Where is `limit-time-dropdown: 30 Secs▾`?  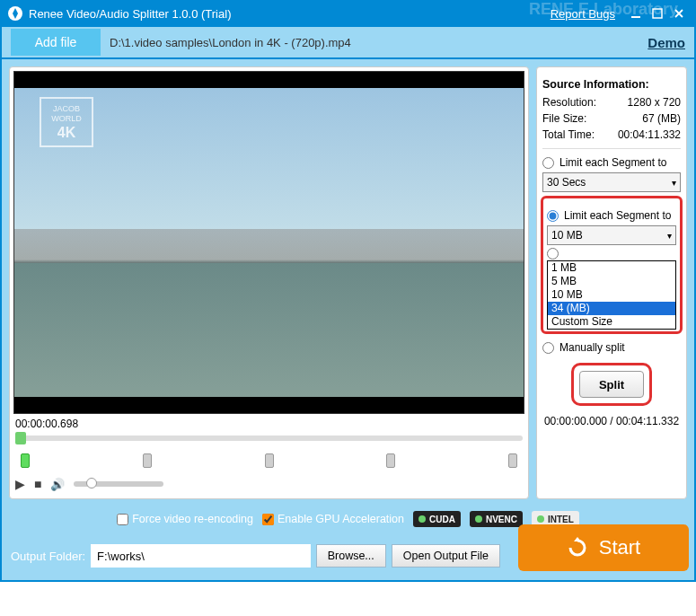 limit-time-dropdown: 30 Secs▾ is located at coordinates (612, 182).